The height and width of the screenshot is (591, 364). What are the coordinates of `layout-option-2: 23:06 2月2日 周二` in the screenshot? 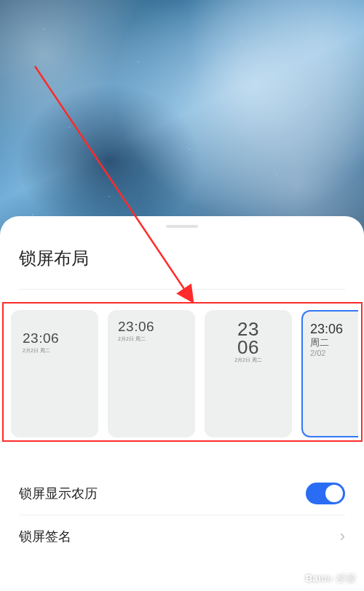 It's located at (151, 374).